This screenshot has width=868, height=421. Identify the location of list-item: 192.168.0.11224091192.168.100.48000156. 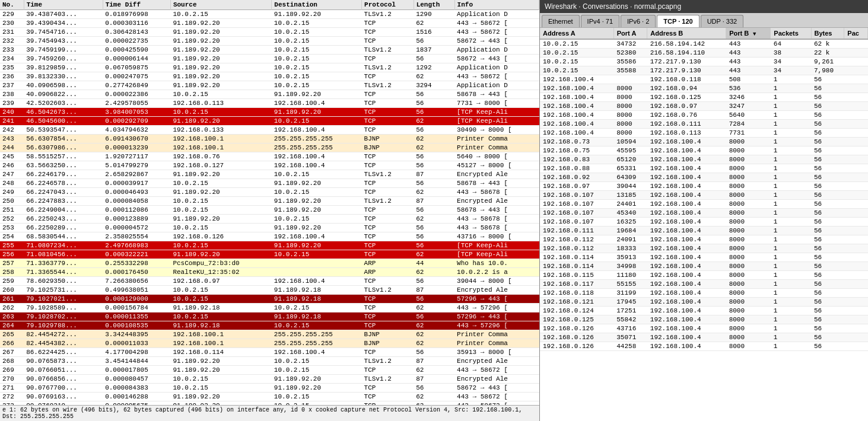
(704, 240).